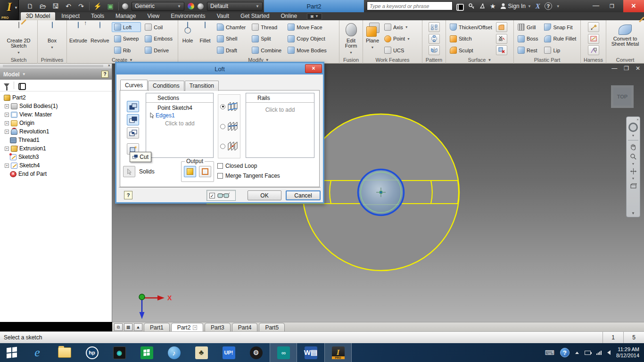 The image size is (644, 362). Describe the element at coordinates (153, 16) in the screenshot. I see `tab-view: View` at that location.